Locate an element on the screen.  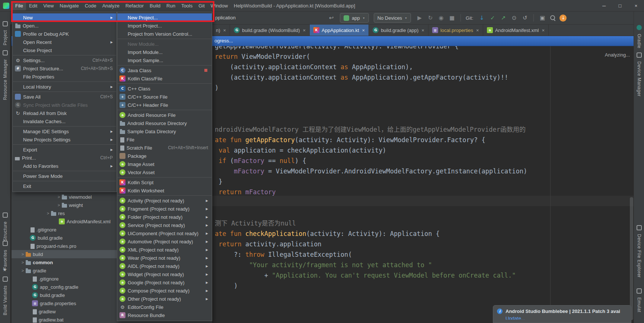
menu-item-c-c-header-file: C/C++ Header File is located at coordinates (165, 105).